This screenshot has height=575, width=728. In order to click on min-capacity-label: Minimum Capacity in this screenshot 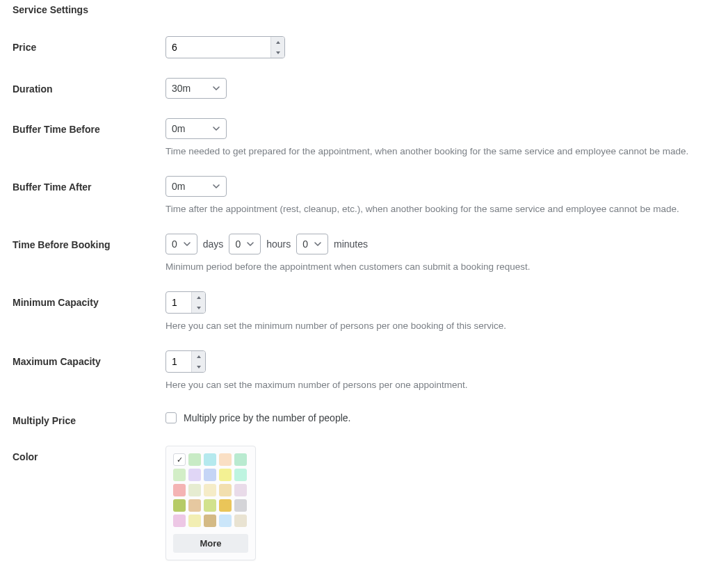, I will do `click(89, 300)`.